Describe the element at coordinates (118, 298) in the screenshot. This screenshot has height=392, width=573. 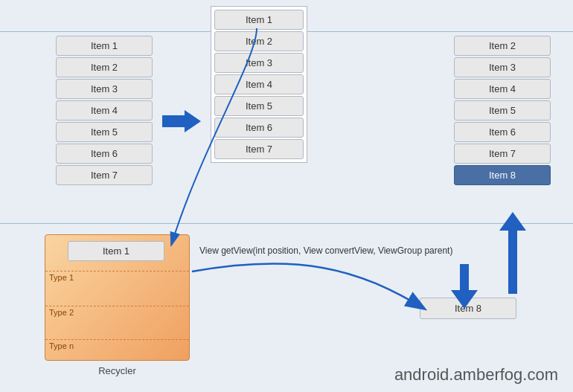
I see `recycler-box: Item 1 Type 1 Type 2 Type n Recycler` at that location.